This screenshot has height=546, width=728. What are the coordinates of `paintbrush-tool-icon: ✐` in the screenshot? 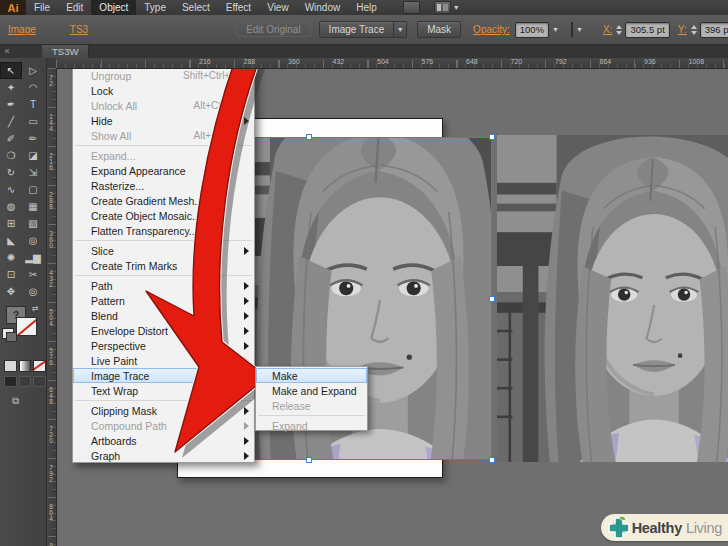 It's located at (11, 138).